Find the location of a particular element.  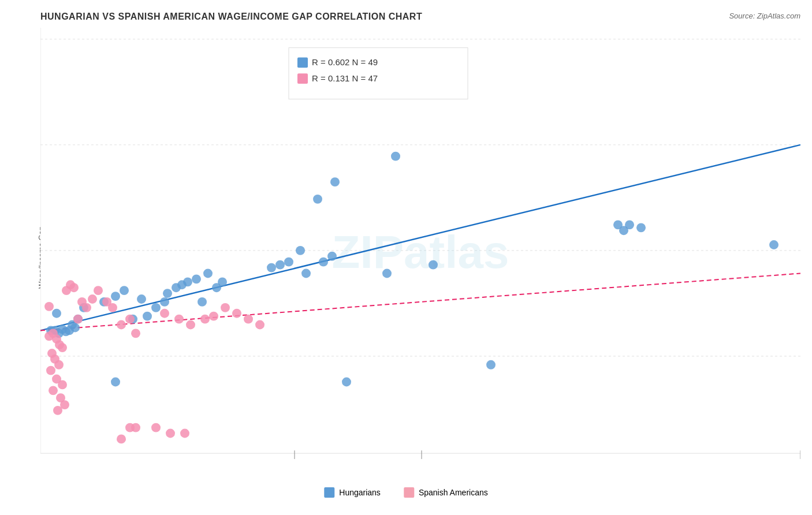

svg-text: ZIPatlas is located at coordinates (420, 252).